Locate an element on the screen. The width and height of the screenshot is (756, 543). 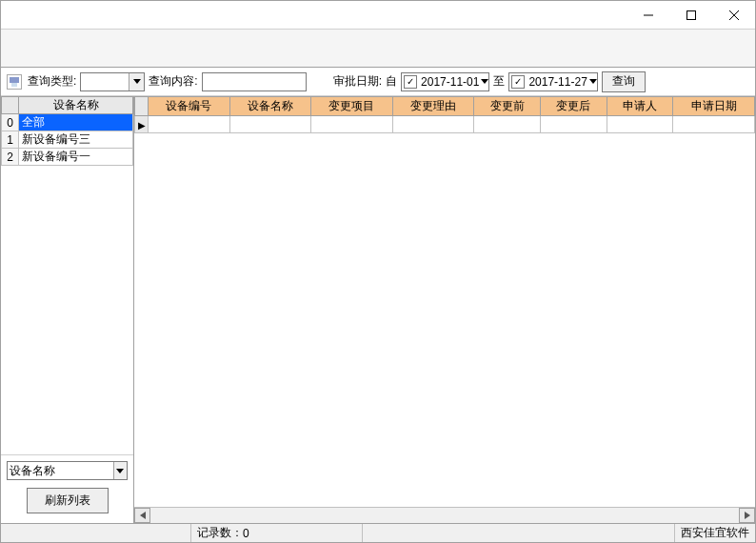
column-header: 变更前 is located at coordinates (507, 107).